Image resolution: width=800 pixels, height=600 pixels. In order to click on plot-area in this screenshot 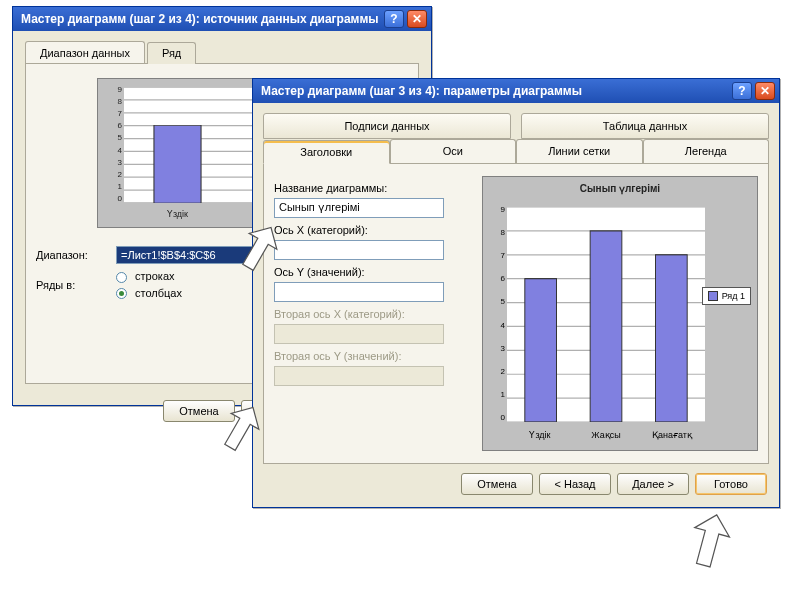, I will do `click(606, 314)`.